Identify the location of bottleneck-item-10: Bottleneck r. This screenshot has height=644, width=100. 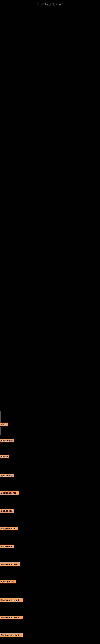
(8, 582).